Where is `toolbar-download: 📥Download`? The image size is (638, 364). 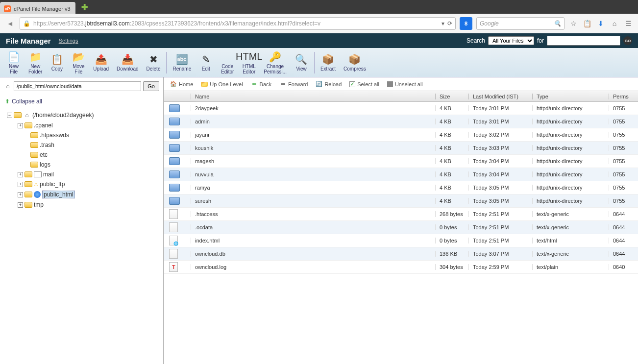
toolbar-download: 📥Download is located at coordinates (127, 63).